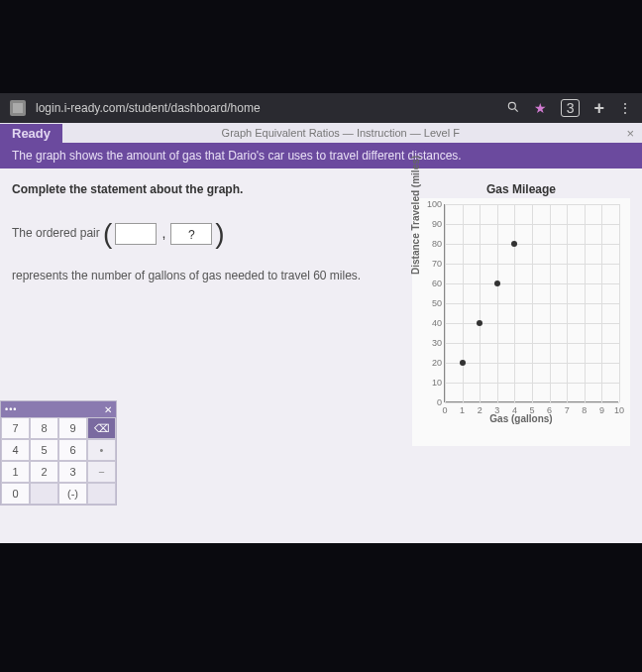  What do you see at coordinates (32, 133) in the screenshot?
I see `brand-label: Ready` at bounding box center [32, 133].